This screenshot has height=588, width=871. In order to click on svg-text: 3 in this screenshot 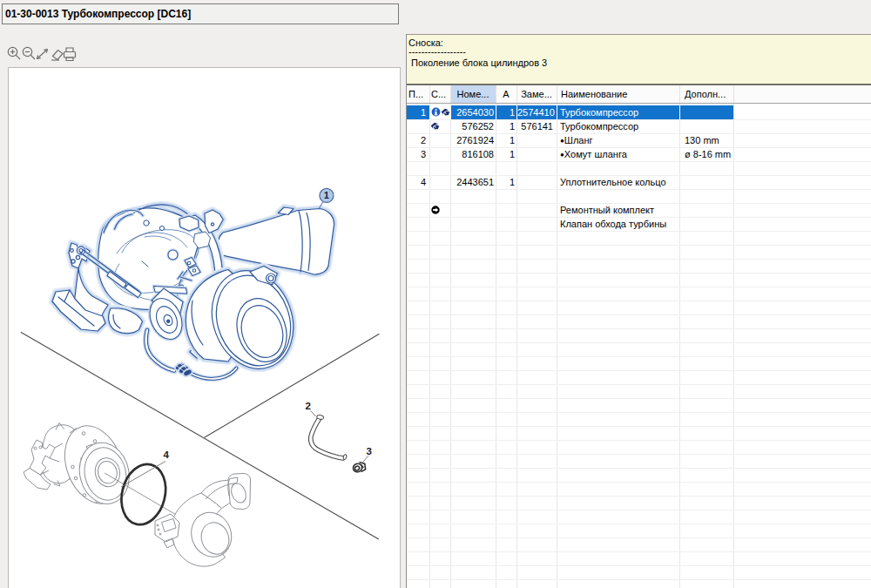, I will do `click(369, 451)`.